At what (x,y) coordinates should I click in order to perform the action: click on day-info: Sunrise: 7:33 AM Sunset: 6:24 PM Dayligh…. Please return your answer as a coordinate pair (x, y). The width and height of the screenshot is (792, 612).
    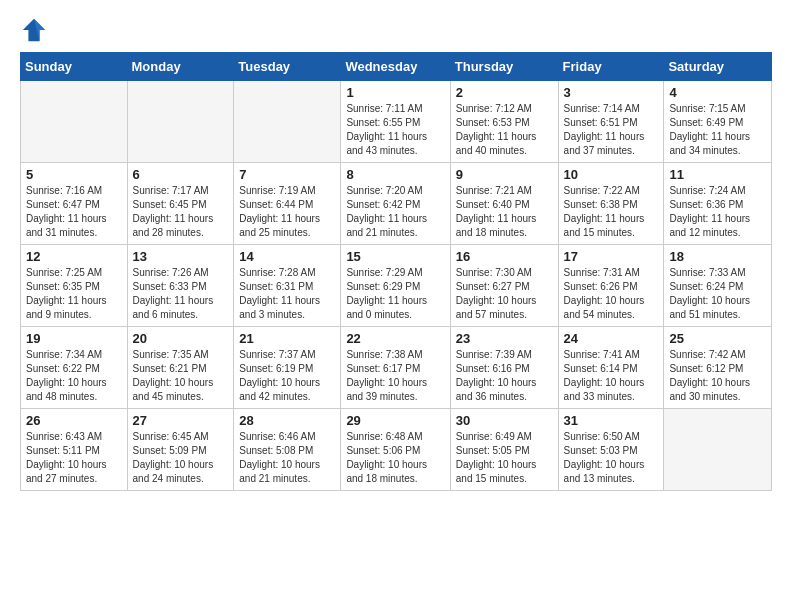
    Looking at the image, I should click on (718, 294).